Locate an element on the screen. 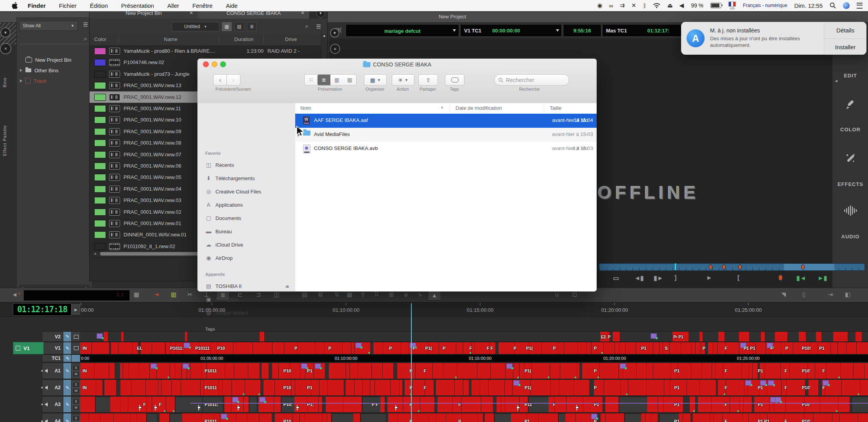 The image size is (868, 422). sidebar-item-new-project-bin: New Project Bin is located at coordinates (45, 60).